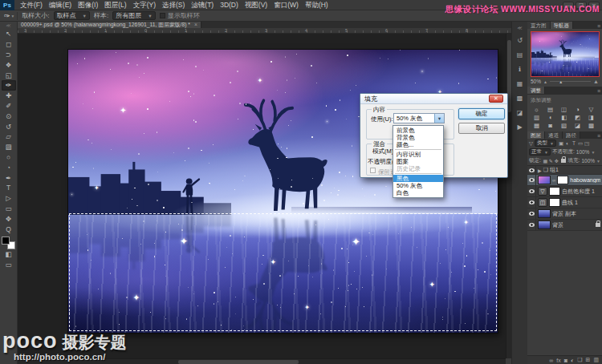 This screenshot has width=602, height=364. Describe the element at coordinates (418, 192) in the screenshot. I see `dropdown-item: 白色` at that location.